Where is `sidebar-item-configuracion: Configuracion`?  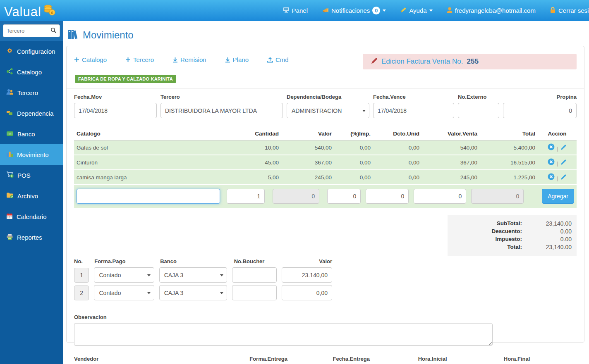
sidebar-item-configuracion: Configuracion is located at coordinates (31, 51).